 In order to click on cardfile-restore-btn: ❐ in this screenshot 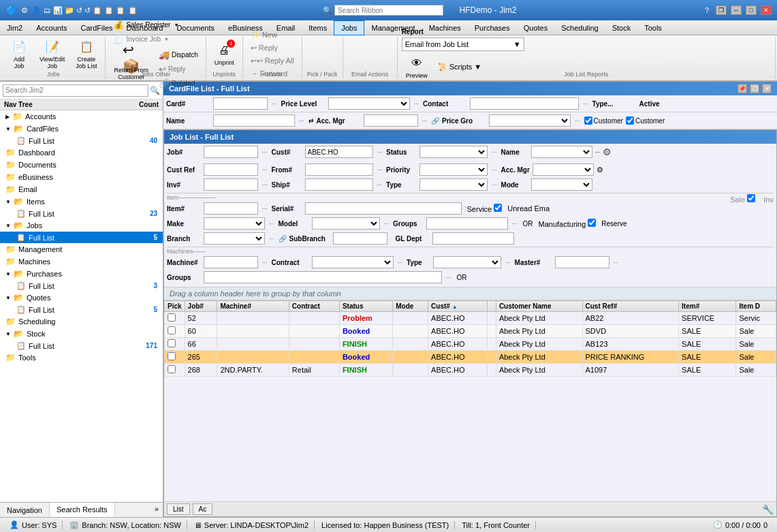, I will do `click(755, 89)`.